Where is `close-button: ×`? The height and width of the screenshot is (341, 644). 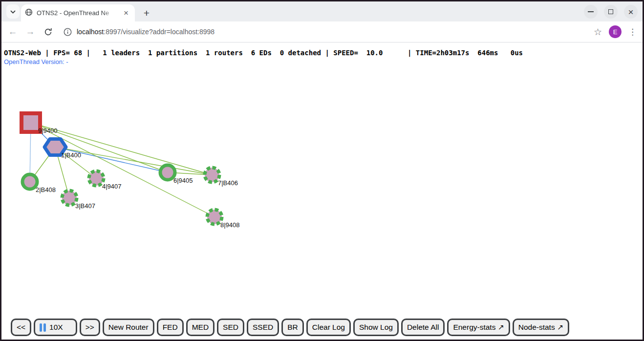
close-button: × is located at coordinates (631, 12).